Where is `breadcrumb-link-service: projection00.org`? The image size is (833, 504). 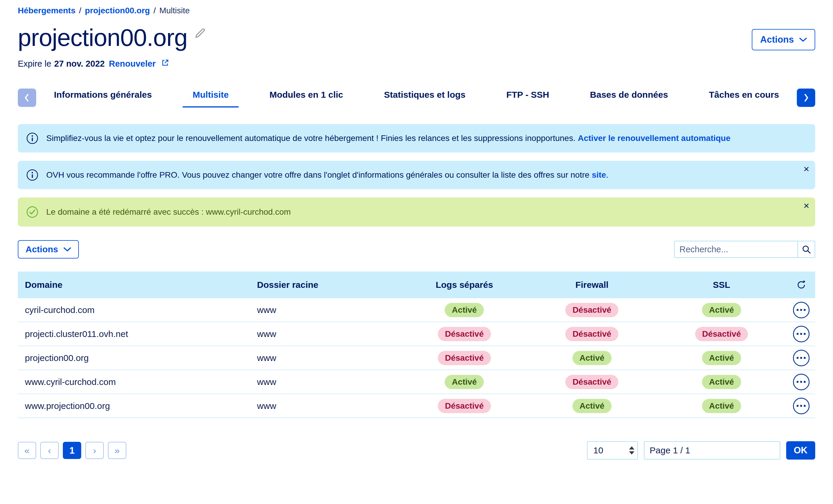
breadcrumb-link-service: projection00.org is located at coordinates (117, 11).